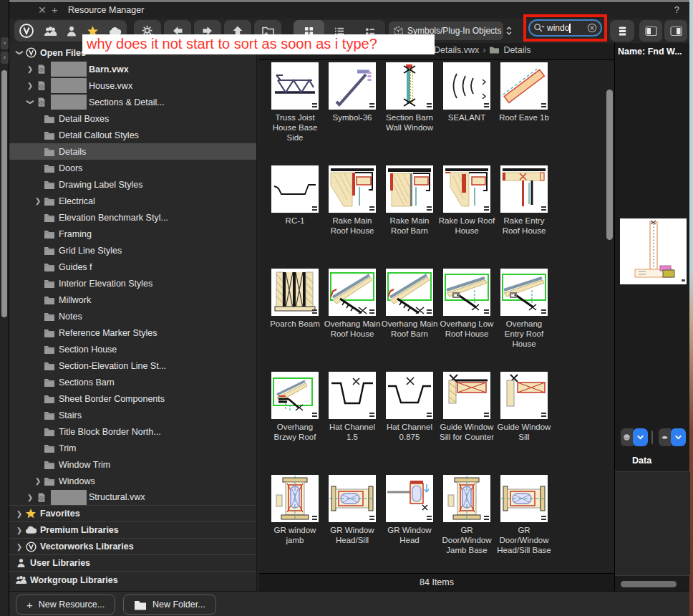 The image size is (693, 616). I want to click on sidebar-folder-notes: Notes, so click(133, 317).